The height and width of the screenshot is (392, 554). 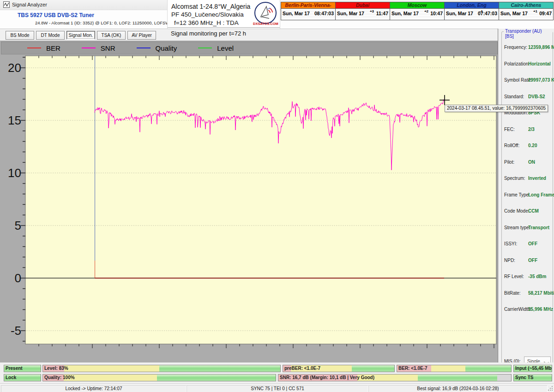 What do you see at coordinates (308, 14) in the screenshot?
I see `clock-time-row: Sun, Mar 17 08:47:03` at bounding box center [308, 14].